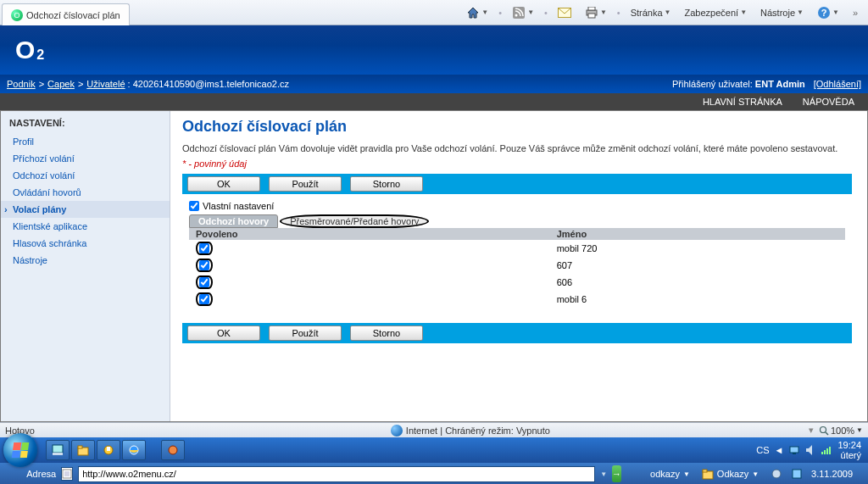  Describe the element at coordinates (708, 474) in the screenshot. I see `folder-icon` at that location.